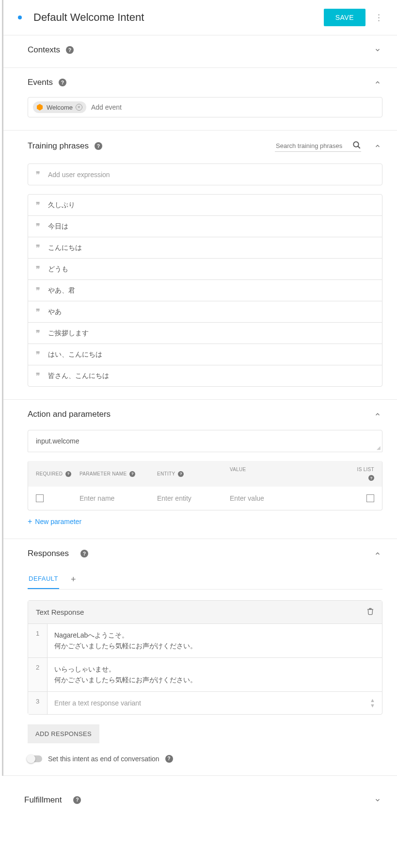 Image resolution: width=397 pixels, height=868 pixels. I want to click on chip-label: Welcome, so click(60, 108).